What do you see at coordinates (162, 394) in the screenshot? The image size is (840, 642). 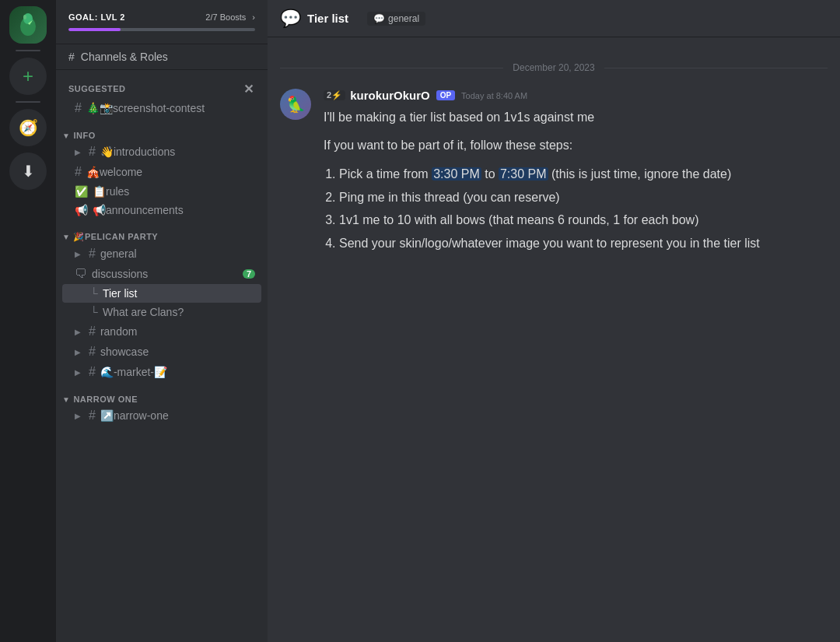 I see `category-narrow-one: ▼ NARROW ONE` at bounding box center [162, 394].